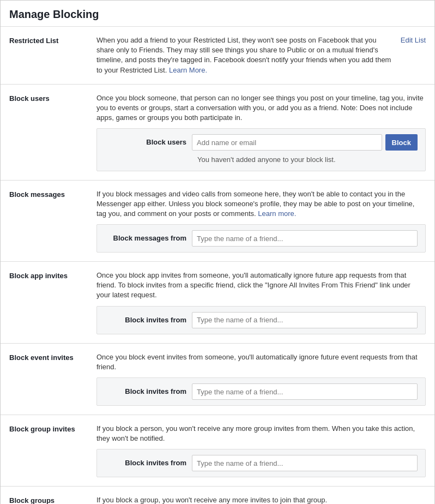 Image resolution: width=435 pixels, height=504 pixels. Describe the element at coordinates (307, 160) in the screenshot. I see `block-users-empty-message: You haven't added anyone to your block l…` at that location.